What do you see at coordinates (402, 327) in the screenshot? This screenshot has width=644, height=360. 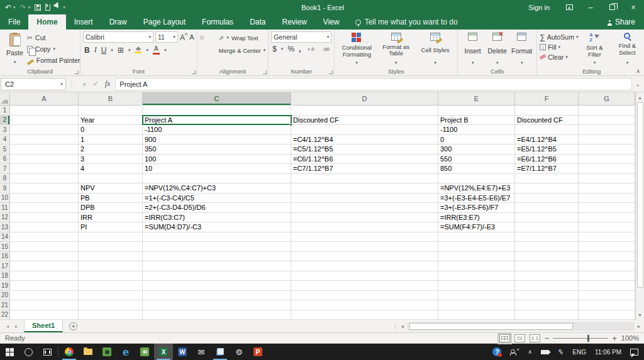 I see `scroll-left-icon: ◂` at bounding box center [402, 327].